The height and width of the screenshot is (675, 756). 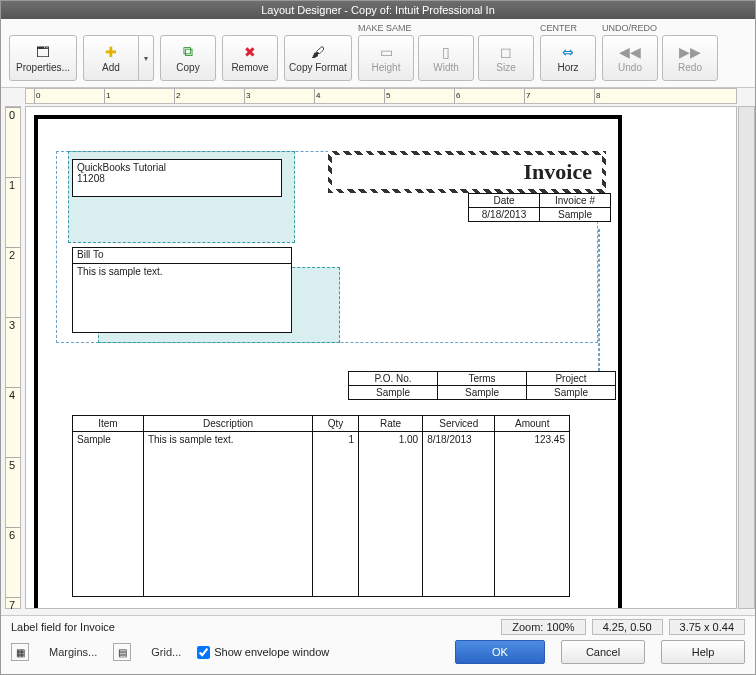 What do you see at coordinates (543, 627) in the screenshot?
I see `zoom-readout: Zoom: 100%` at bounding box center [543, 627].